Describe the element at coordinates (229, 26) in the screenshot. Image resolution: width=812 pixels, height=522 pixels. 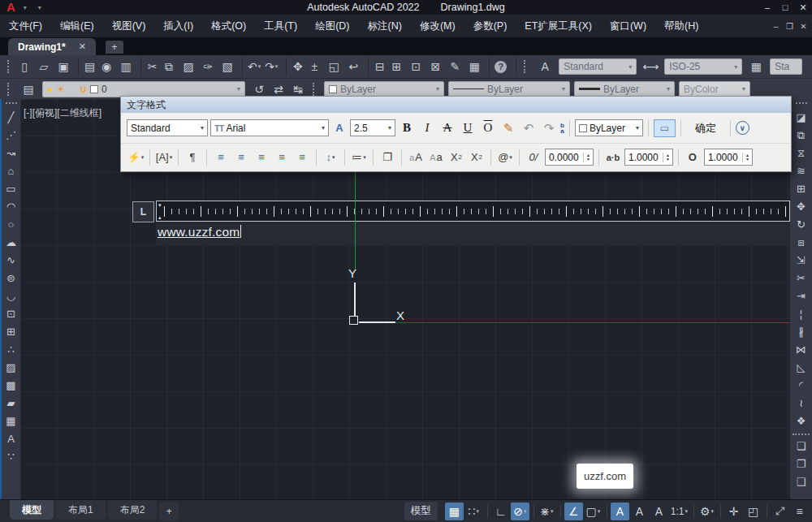
I see `menu-item: 格式(O)` at that location.